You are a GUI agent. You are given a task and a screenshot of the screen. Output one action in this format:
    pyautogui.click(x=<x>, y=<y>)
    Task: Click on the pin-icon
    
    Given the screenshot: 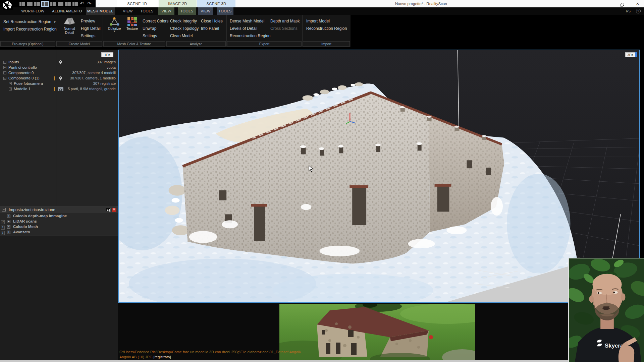 What is the action you would take?
    pyautogui.click(x=60, y=62)
    